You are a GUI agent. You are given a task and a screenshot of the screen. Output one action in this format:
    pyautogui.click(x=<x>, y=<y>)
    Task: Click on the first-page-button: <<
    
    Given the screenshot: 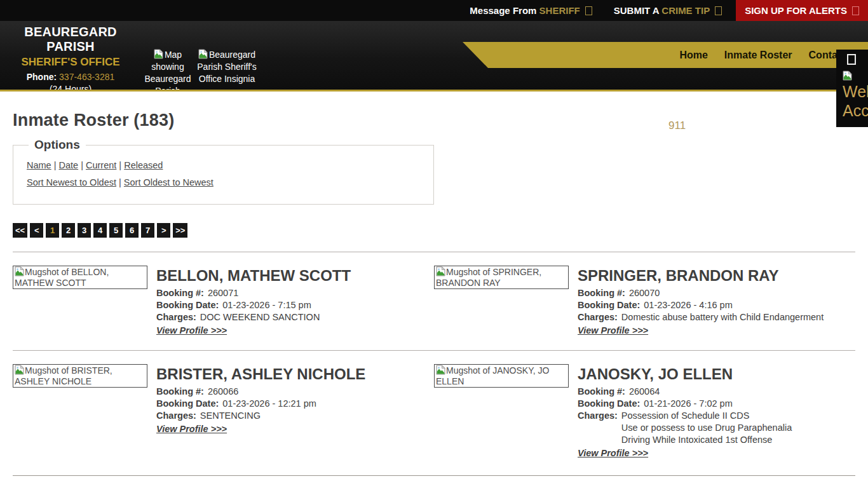 What is the action you would take?
    pyautogui.click(x=20, y=230)
    